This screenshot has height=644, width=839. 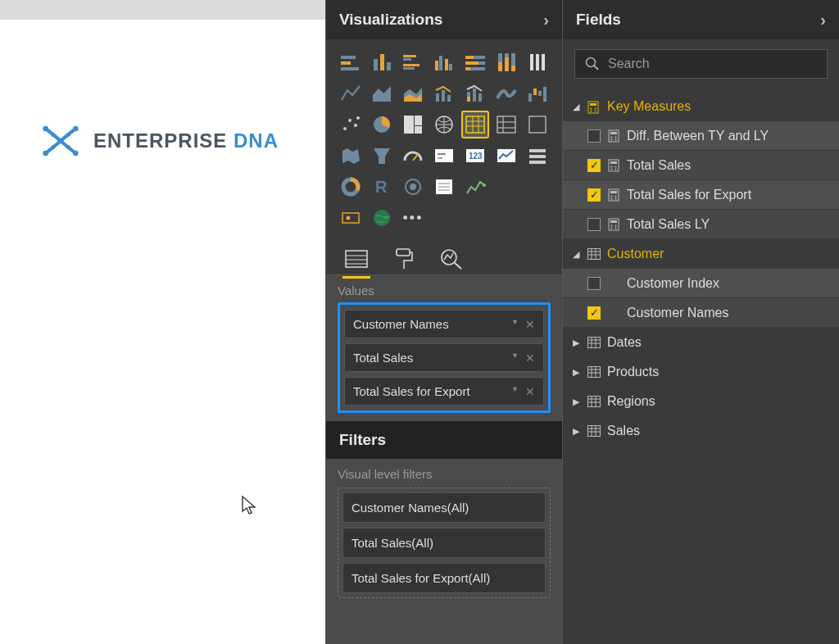 I want to click on enterprise-dna-logo: ENTERPRISE DNA, so click(x=159, y=141).